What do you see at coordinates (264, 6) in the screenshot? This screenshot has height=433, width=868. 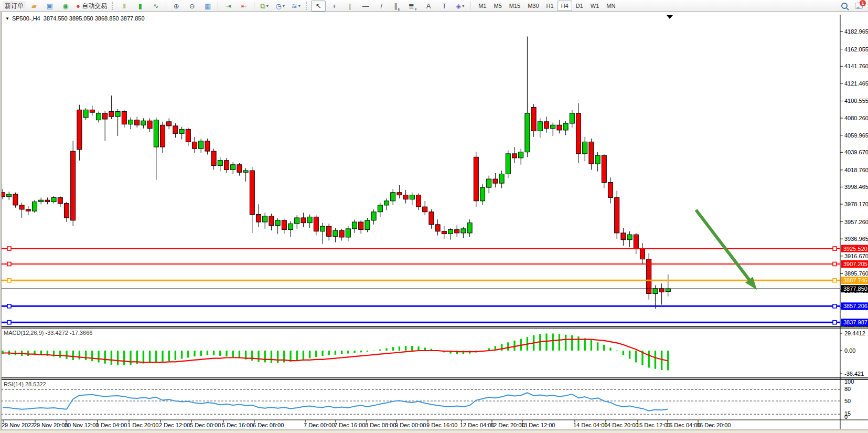 I see `new-template-button: ⧉▾` at bounding box center [264, 6].